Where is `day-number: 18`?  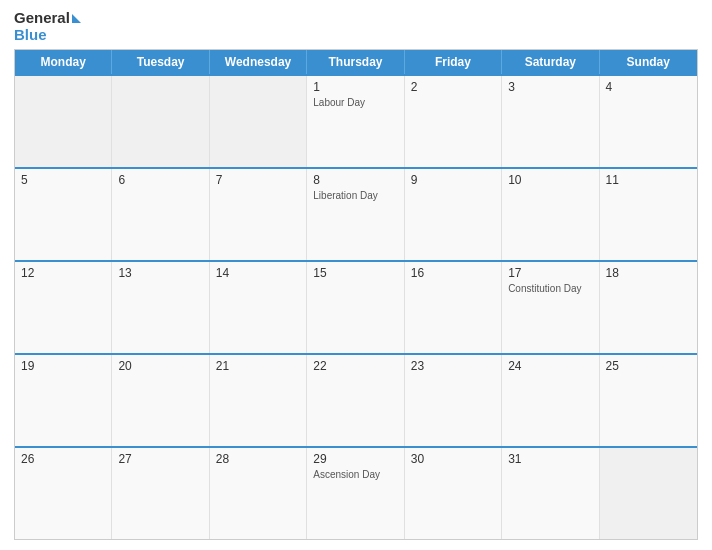 day-number: 18 is located at coordinates (648, 273).